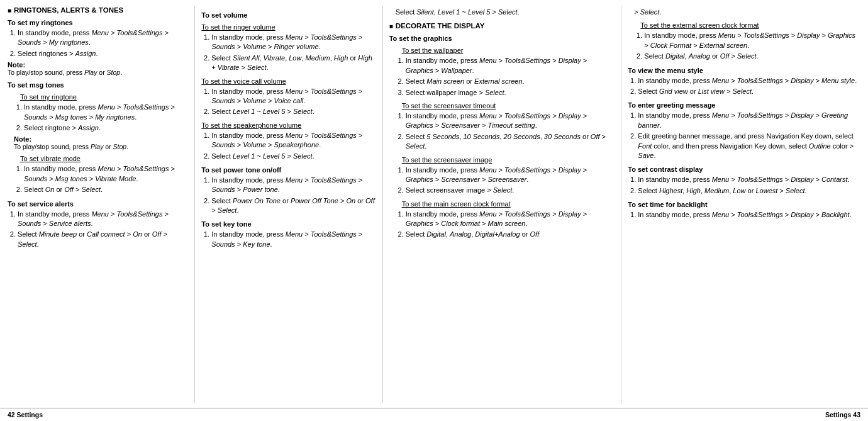 This screenshot has width=868, height=421. What do you see at coordinates (98, 175) in the screenshot?
I see `subsection-vibrate: To set vibrate mode In standby mode, pre…` at bounding box center [98, 175].